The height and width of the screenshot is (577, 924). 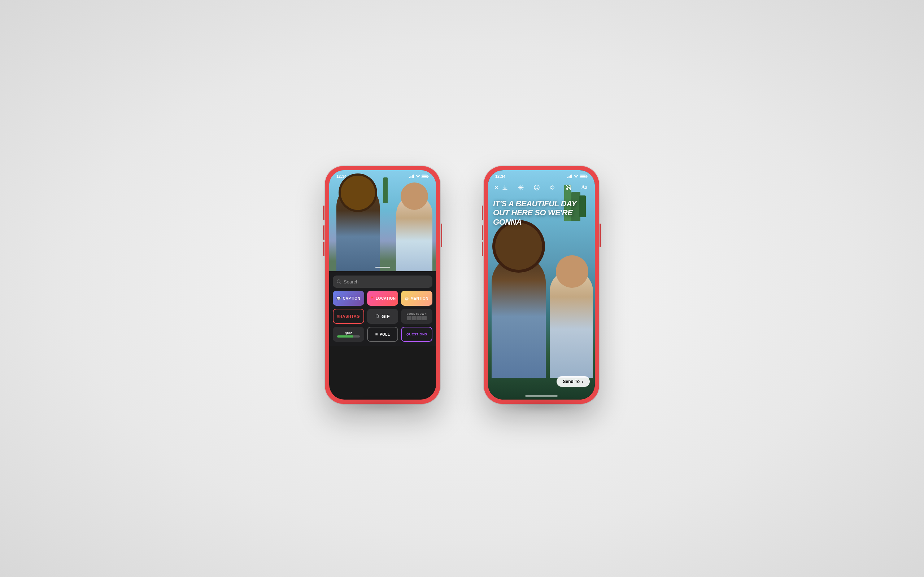 I want to click on sticker-row-2: #HASHTAG GIF COUNTDOWN, so click(x=383, y=316).